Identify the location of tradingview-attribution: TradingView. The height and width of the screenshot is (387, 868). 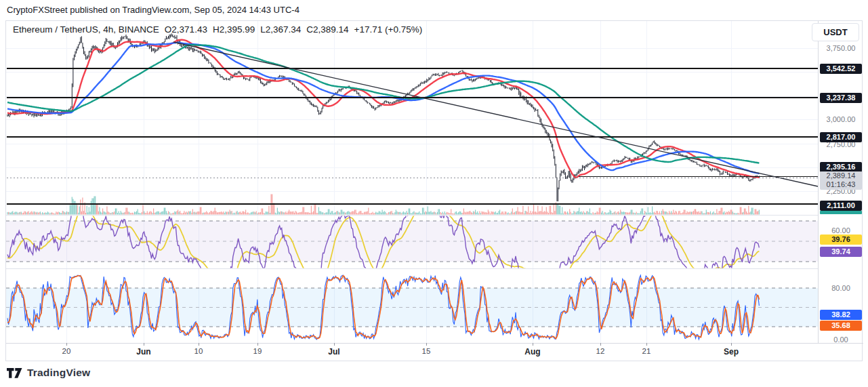
(49, 373).